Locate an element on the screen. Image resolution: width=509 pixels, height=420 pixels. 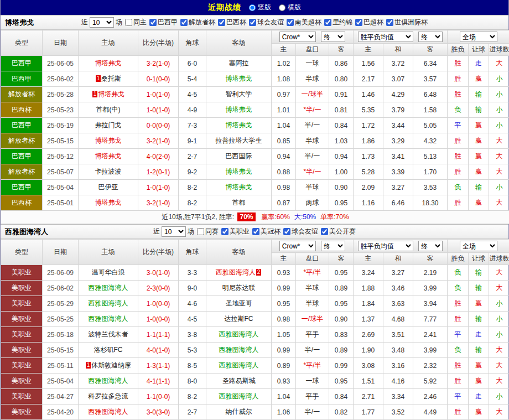
home-team-link: 波特兰伐木者 is located at coordinates (108, 334).